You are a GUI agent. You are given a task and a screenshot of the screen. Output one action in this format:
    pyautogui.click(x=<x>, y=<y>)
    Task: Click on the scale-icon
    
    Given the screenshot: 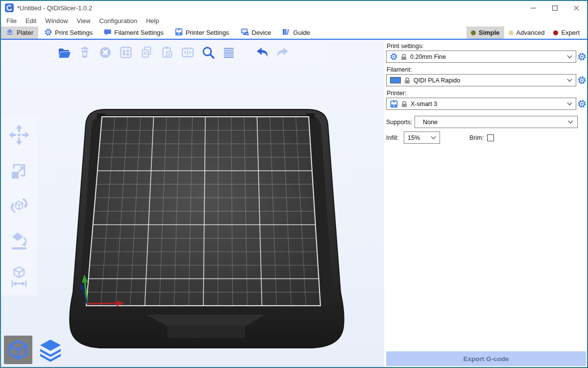 What is the action you would take?
    pyautogui.click(x=19, y=170)
    